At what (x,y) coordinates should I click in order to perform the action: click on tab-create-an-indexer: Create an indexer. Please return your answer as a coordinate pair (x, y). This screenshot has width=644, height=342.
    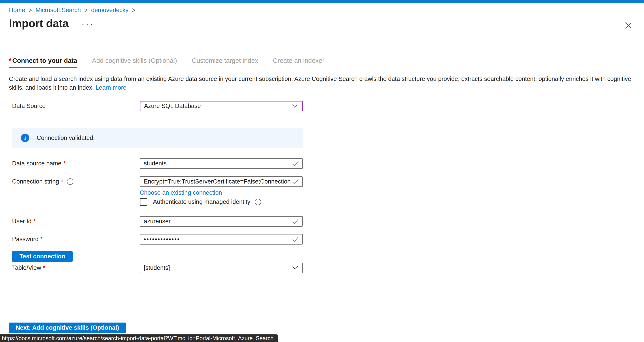
    Looking at the image, I should click on (298, 62).